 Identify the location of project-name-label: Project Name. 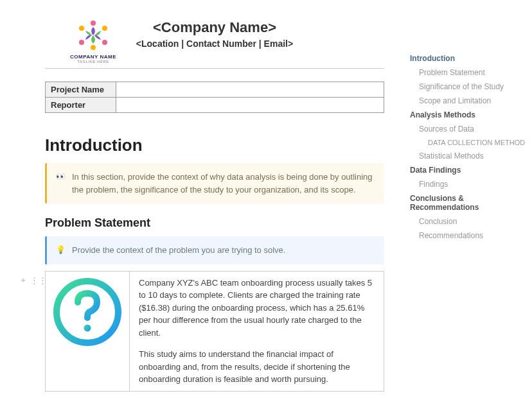
(81, 90).